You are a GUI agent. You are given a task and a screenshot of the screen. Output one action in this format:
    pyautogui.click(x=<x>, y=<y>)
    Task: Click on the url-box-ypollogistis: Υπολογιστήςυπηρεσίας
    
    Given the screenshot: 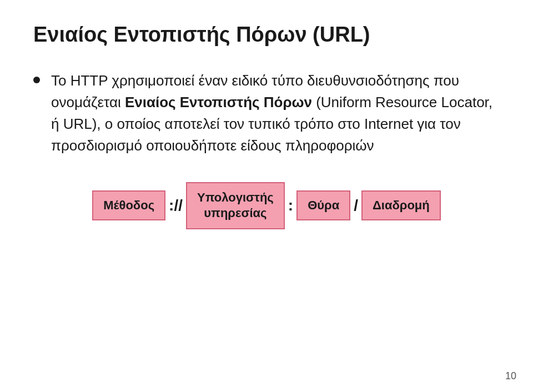 What is the action you would take?
    pyautogui.click(x=235, y=205)
    